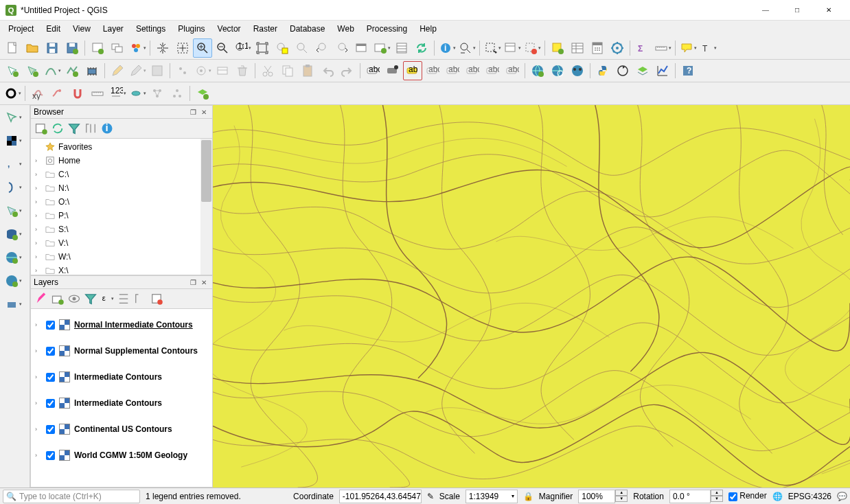  I want to click on layer-item: ›World CGMW 1:50M Geology, so click(122, 455).